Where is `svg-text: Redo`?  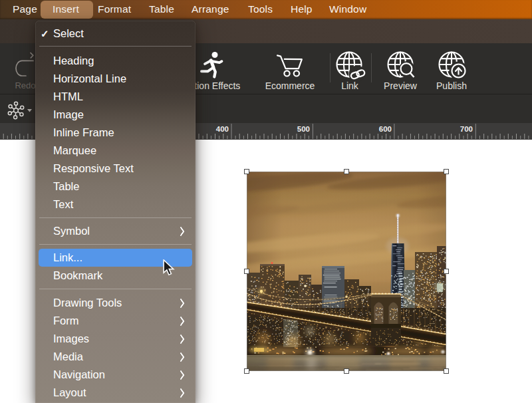
svg-text: Redo is located at coordinates (25, 85).